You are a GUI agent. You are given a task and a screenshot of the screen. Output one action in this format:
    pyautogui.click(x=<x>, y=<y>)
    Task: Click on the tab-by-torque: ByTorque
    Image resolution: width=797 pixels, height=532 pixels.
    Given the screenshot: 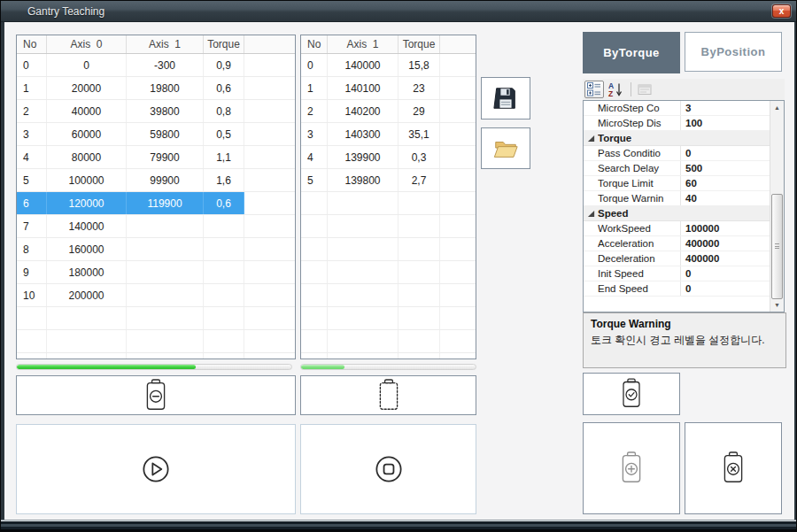 What is the action you would take?
    pyautogui.click(x=631, y=53)
    